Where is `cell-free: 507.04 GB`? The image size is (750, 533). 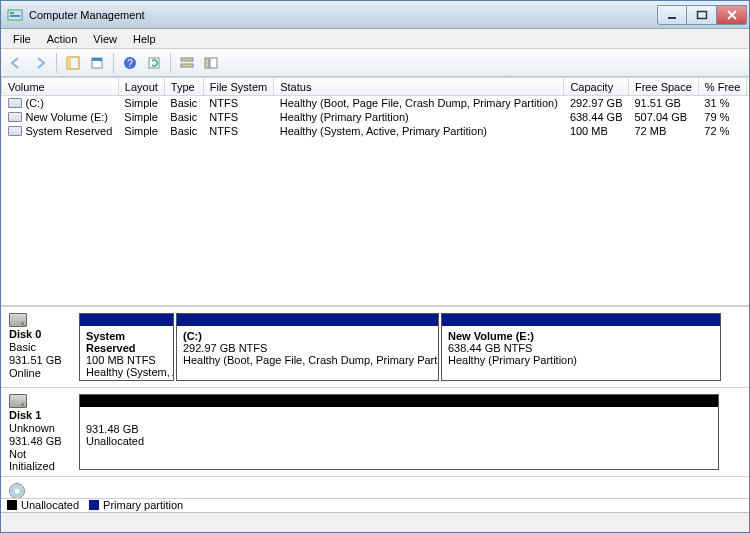 cell-free: 507.04 GB is located at coordinates (663, 117).